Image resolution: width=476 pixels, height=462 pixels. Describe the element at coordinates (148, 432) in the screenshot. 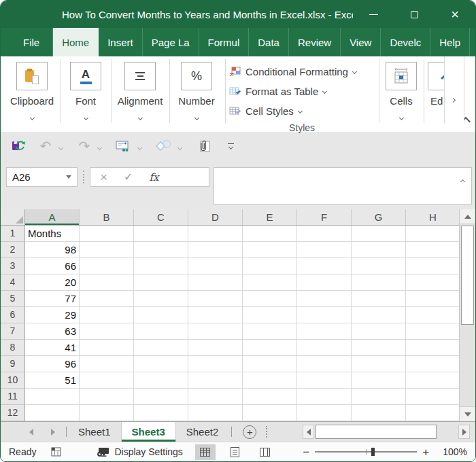

I see `sheet-tab-sheet3: Sheet3` at that location.